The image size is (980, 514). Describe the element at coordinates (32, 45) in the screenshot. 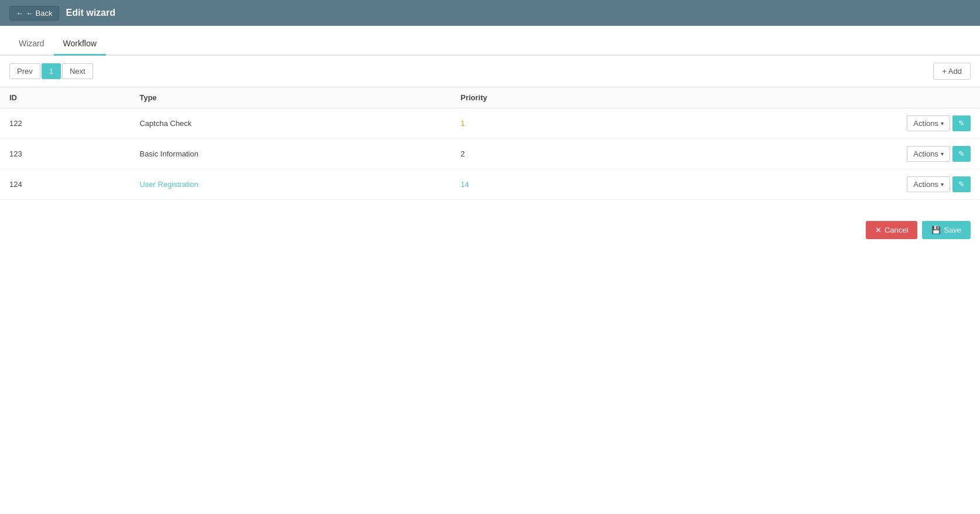

I see `tab-wizard: Wizard` at that location.